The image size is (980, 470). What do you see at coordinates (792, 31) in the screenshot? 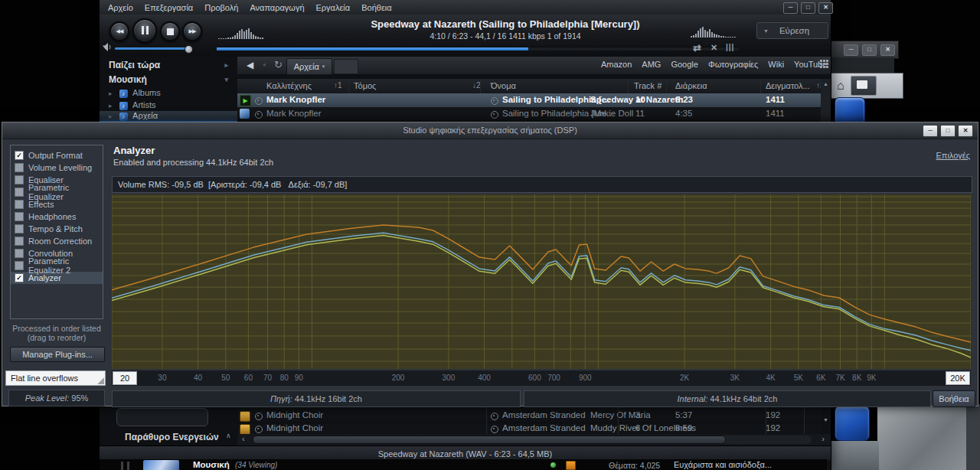
I see `search-box: ▼ Εύρεση` at bounding box center [792, 31].